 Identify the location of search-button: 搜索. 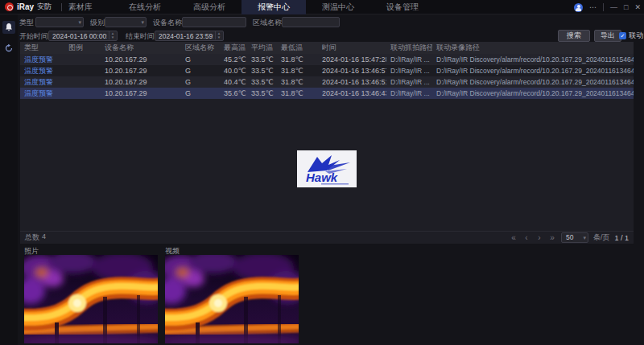
(574, 35).